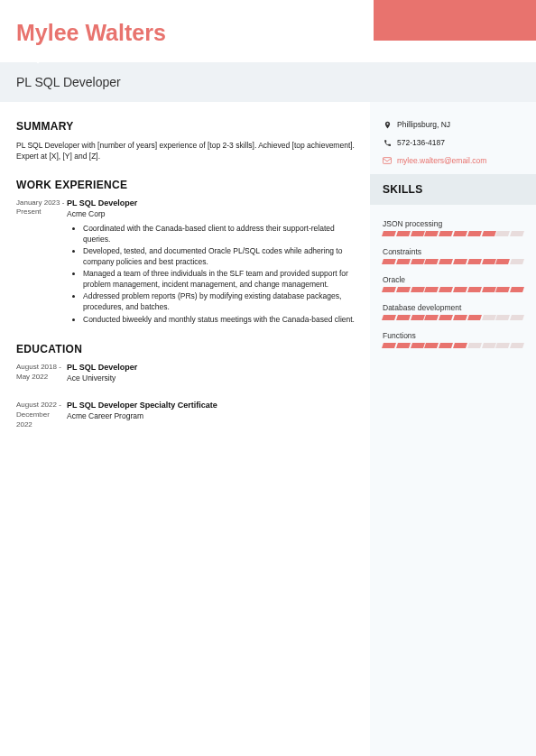 The height and width of the screenshot is (756, 536). I want to click on skill-name: Oracle, so click(453, 280).